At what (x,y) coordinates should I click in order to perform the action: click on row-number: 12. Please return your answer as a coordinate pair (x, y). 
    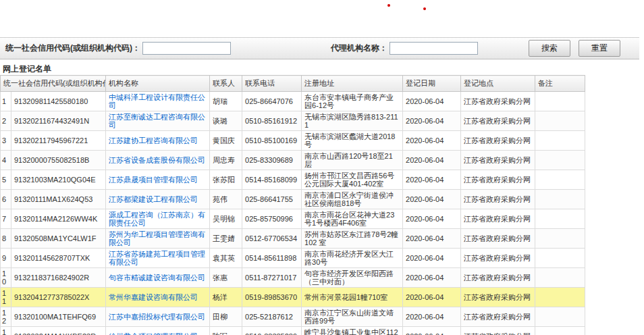
    Looking at the image, I should click on (6, 317).